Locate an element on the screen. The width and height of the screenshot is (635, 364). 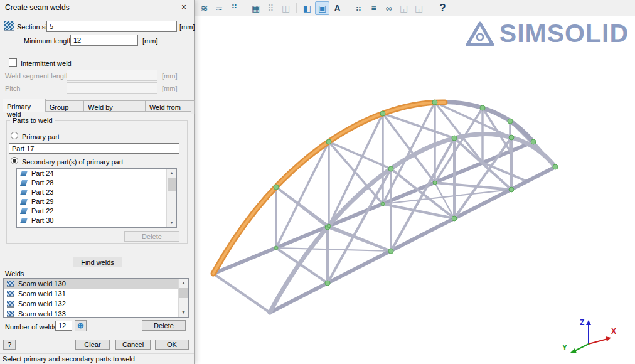
primary-part-radio is located at coordinates (14, 136).